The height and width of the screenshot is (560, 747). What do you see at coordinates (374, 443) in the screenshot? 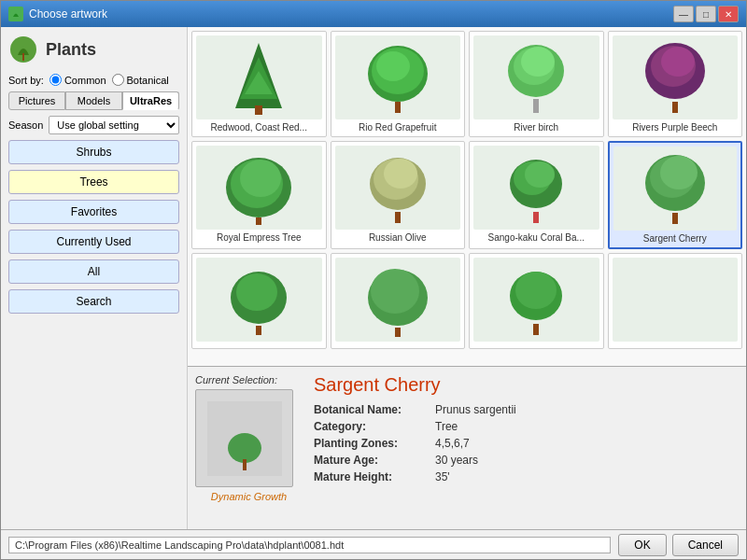
I see `zones-label: Planting Zones:` at bounding box center [374, 443].